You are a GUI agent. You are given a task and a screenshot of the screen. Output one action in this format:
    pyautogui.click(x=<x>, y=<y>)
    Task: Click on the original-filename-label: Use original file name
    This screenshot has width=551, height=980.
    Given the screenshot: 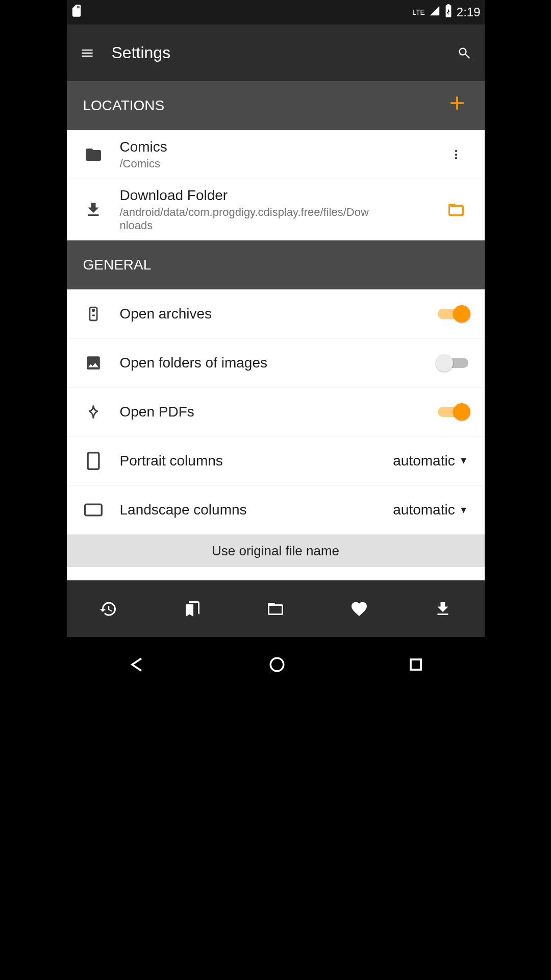 What is the action you would take?
    pyautogui.click(x=276, y=551)
    